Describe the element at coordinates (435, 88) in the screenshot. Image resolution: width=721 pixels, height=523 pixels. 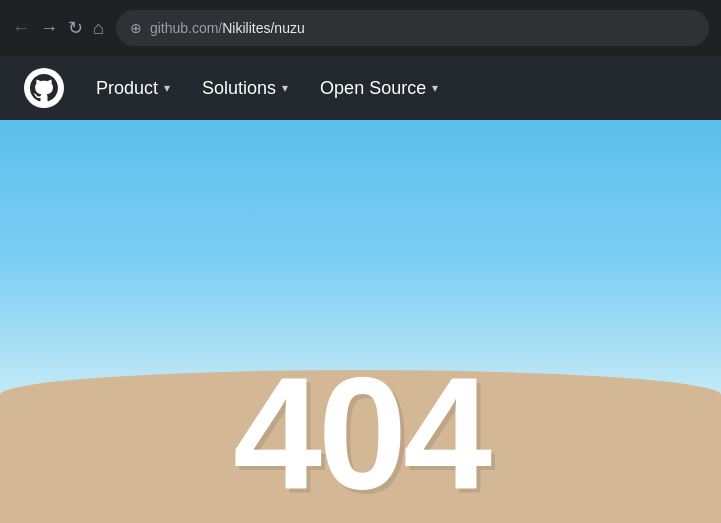
I see `open-source-chevron-icon: ▾` at that location.